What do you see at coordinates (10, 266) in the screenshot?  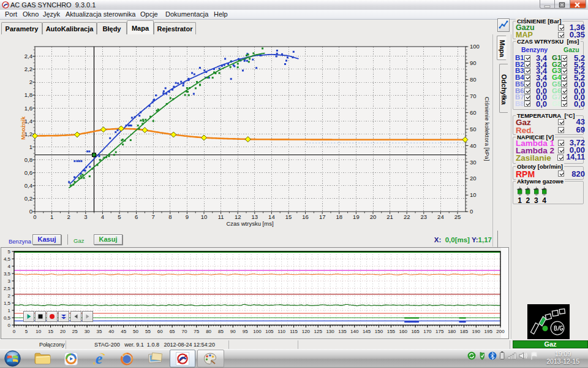 I see `svg-text: 4` at bounding box center [10, 266].